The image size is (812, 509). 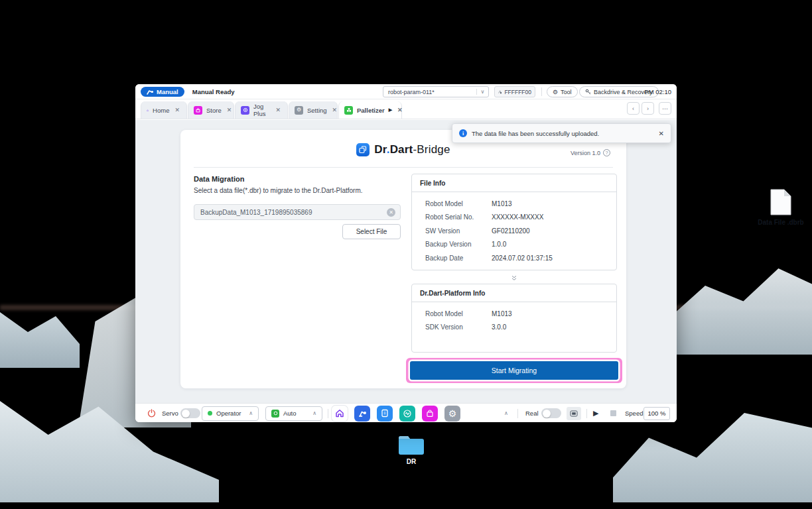 I want to click on version-row: Version 1.0 ?, so click(x=590, y=152).